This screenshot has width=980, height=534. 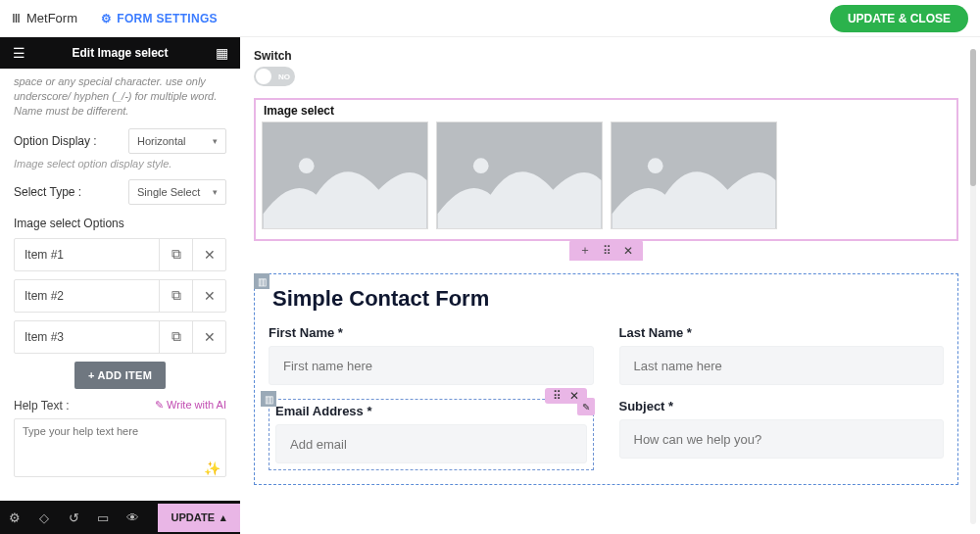 I want to click on subject-label: Subject *, so click(x=782, y=406).